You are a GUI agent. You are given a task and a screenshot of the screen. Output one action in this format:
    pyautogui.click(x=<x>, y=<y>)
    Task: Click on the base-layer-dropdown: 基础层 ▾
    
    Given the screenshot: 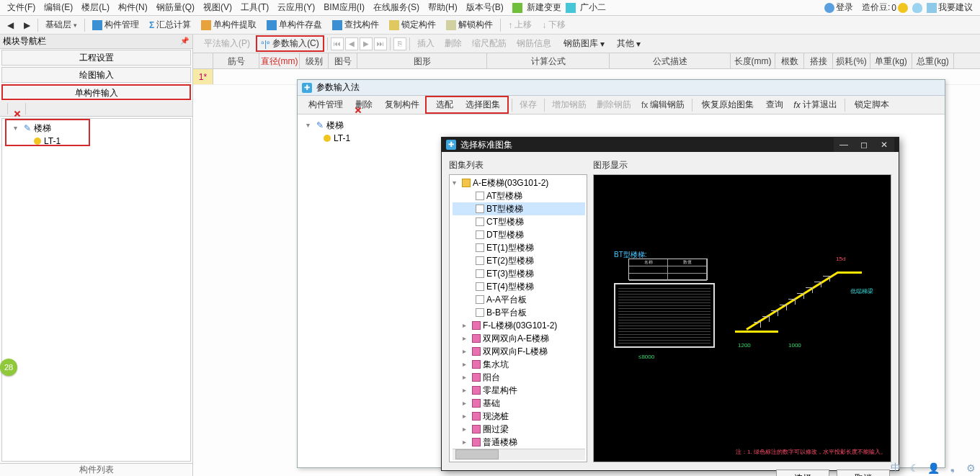 What is the action you would take?
    pyautogui.click(x=61, y=24)
    